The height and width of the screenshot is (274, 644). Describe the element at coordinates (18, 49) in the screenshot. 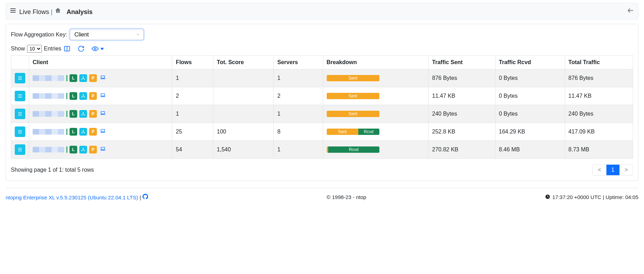

I see `show-prefix: Show` at that location.